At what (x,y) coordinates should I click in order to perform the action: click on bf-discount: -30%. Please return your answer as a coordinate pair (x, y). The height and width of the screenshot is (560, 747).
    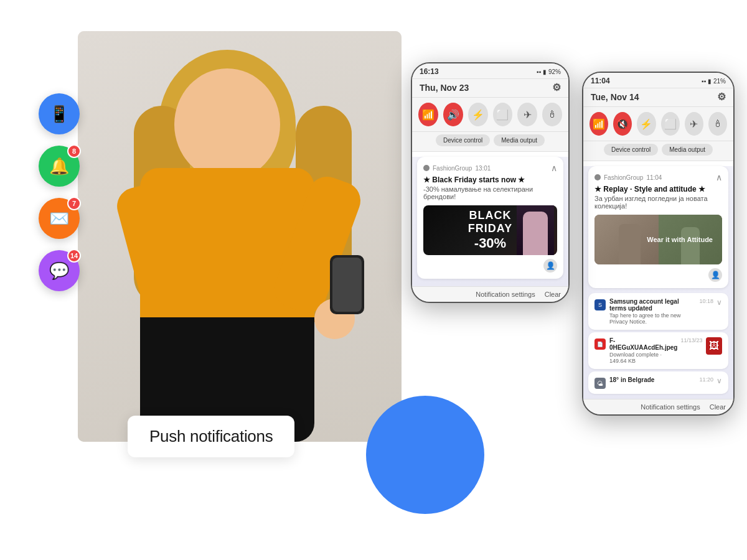
    Looking at the image, I should click on (491, 243).